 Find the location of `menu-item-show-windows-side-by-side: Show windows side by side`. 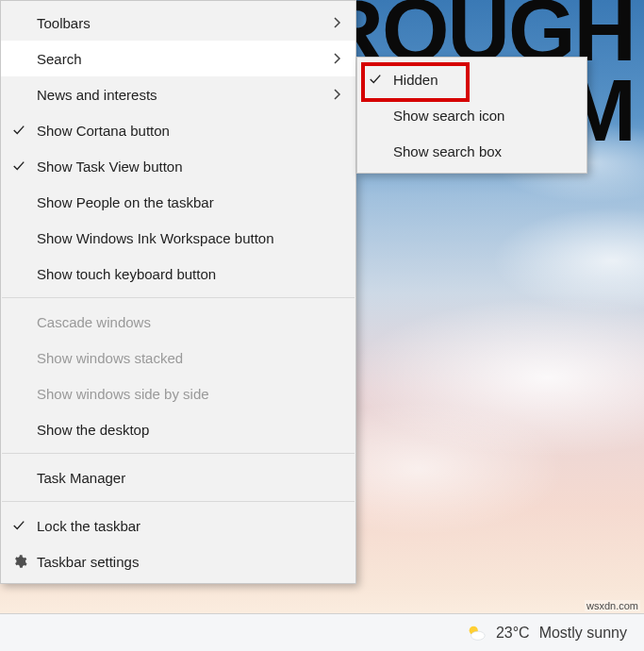

menu-item-show-windows-side-by-side: Show windows side by side is located at coordinates (178, 393).